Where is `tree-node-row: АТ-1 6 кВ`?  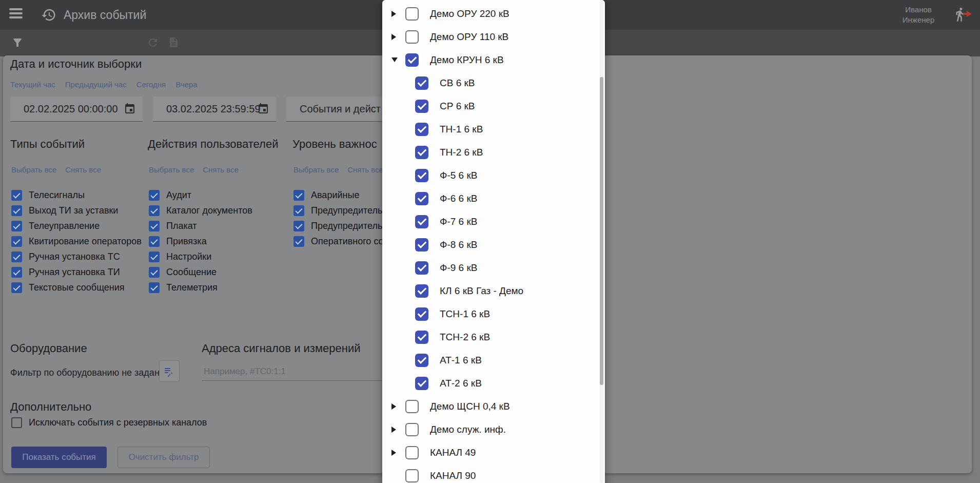 tree-node-row: АТ-1 6 кВ is located at coordinates (494, 360).